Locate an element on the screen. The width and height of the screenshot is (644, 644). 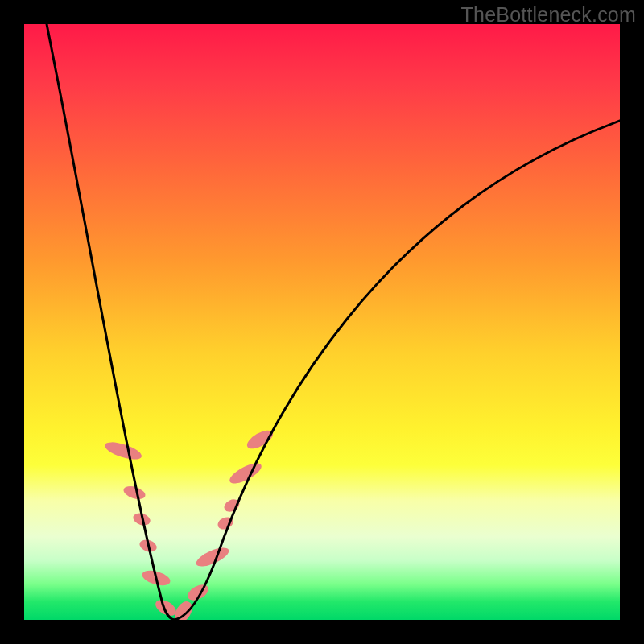
attribution-text: TheBottleneck.com is located at coordinates (549, 14).